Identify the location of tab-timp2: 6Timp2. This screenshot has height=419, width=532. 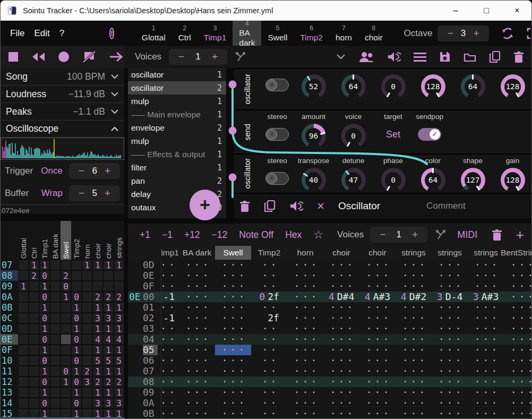
(311, 33).